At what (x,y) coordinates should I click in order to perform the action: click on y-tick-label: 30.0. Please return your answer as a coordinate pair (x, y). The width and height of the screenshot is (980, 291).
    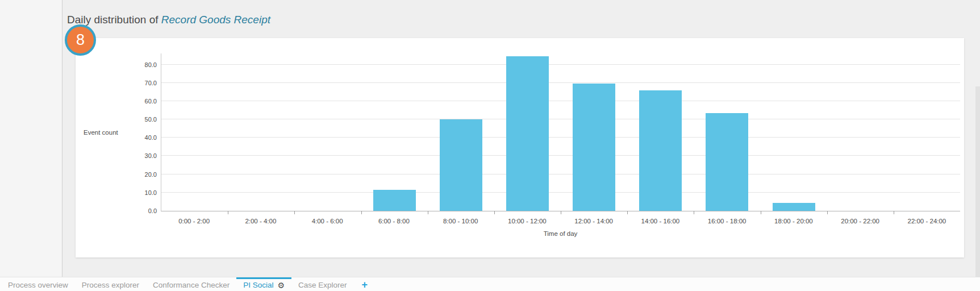
    Looking at the image, I should click on (142, 156).